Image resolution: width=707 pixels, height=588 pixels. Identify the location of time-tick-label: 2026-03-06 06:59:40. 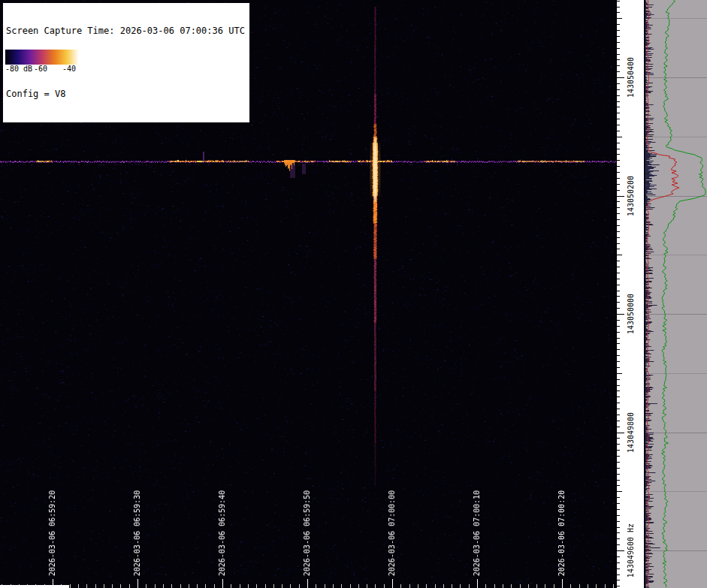
(222, 533).